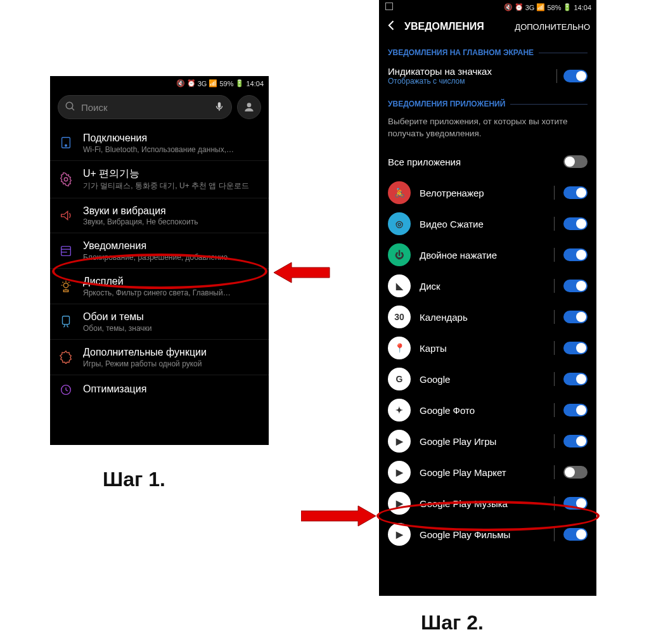 This screenshot has height=644, width=649. What do you see at coordinates (160, 143) in the screenshot?
I see `settings-item: ПодключенияWi-Fi, Bluetooth, Использован…` at bounding box center [160, 143].